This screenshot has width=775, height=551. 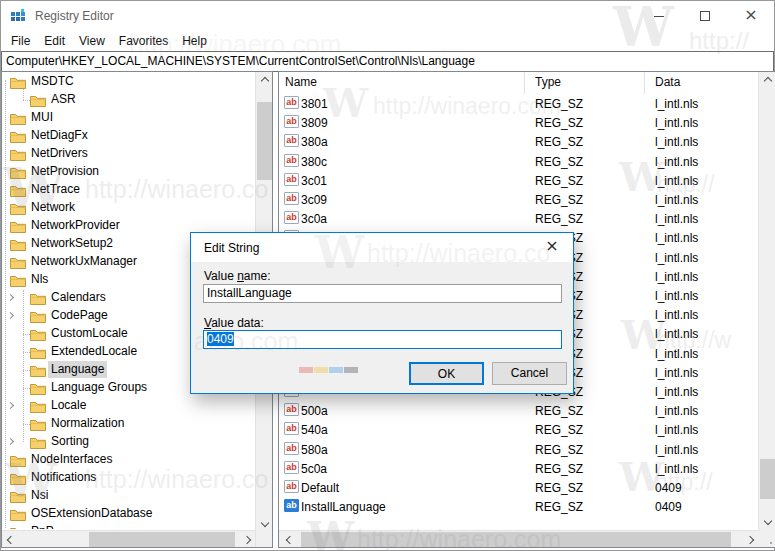 I want to click on registry-value-3809: ab3809REG_SZl_intl.nls, so click(x=518, y=122).